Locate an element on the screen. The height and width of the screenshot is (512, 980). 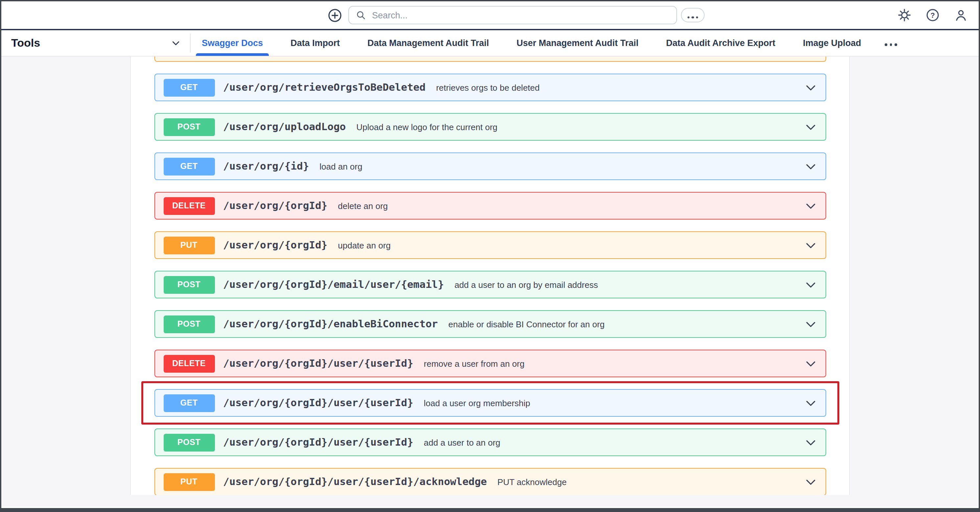
tab-bar: Tools Swagger Docs Data Import Data Mana… is located at coordinates (490, 43).